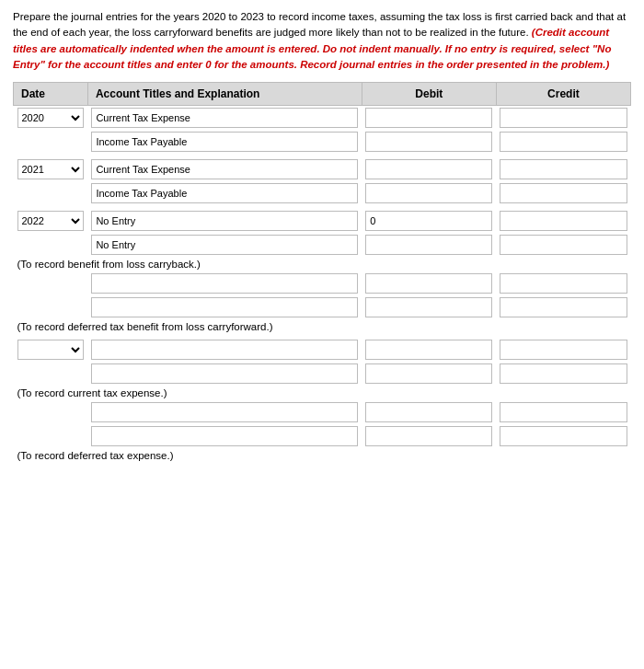  Describe the element at coordinates (224, 169) in the screenshot. I see `account-2021-line1` at that location.